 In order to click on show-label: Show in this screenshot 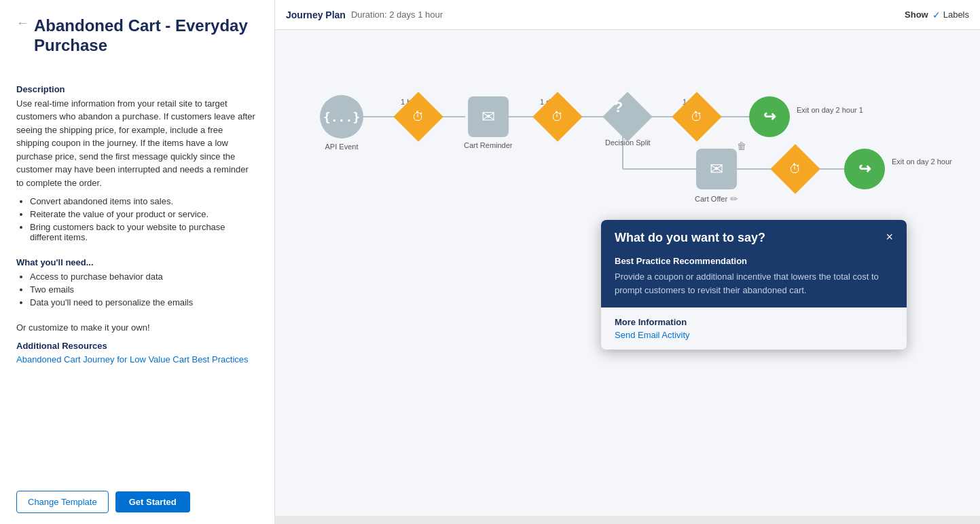, I will do `click(917, 15)`.